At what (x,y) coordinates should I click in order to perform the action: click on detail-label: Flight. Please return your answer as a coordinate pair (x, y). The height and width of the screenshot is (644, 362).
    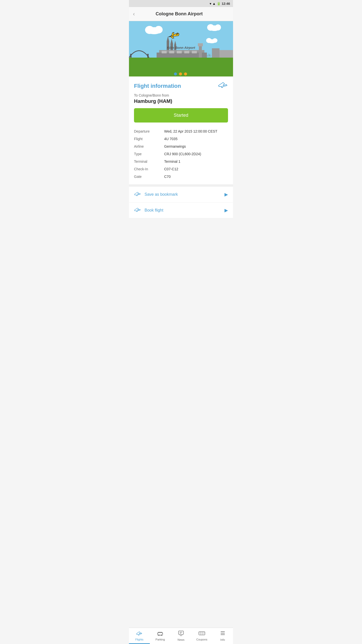
    Looking at the image, I should click on (149, 139).